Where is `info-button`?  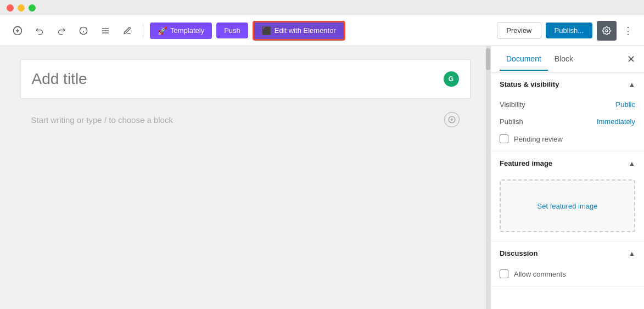
info-button is located at coordinates (83, 31).